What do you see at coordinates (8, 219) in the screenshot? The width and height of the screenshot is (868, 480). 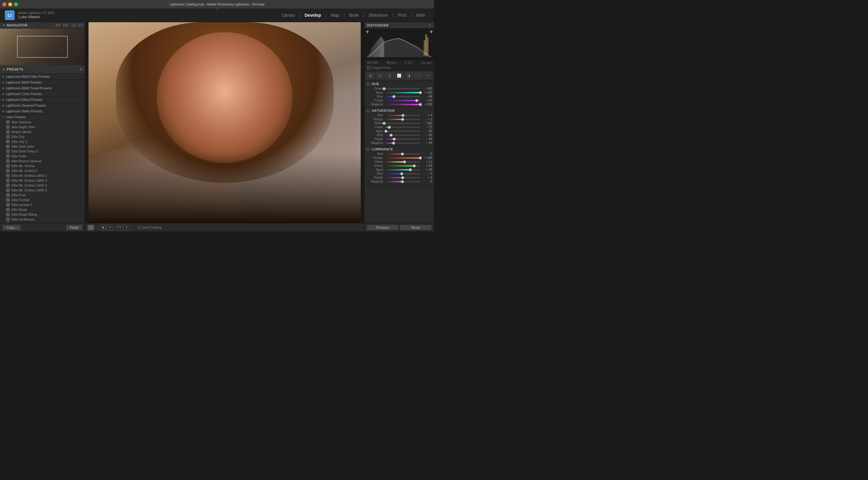 I see `preset-icon` at bounding box center [8, 219].